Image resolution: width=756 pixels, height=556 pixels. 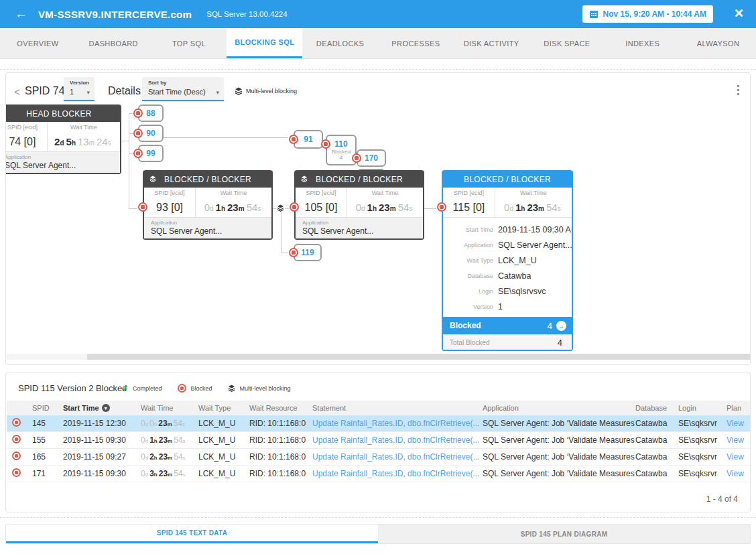 What do you see at coordinates (378, 441) in the screenshot?
I see `table-row-spid-155: 155 2019-11-15 09:30 0d1h23m54s LCK_M_U …` at bounding box center [378, 441].